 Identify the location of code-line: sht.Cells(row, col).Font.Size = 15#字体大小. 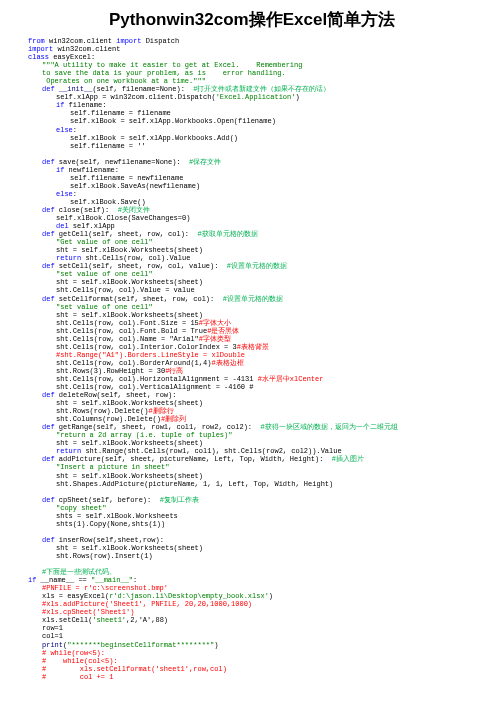
(266, 323).